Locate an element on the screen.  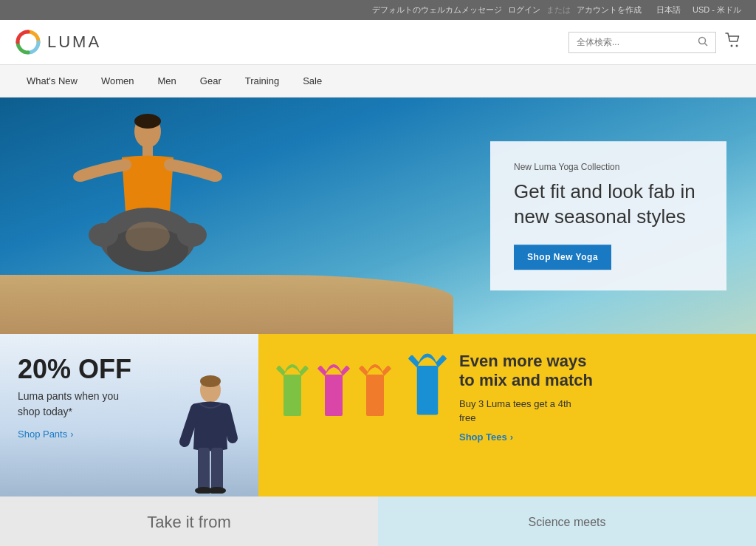
shop-pants-link: Shop Pants › is located at coordinates (46, 434).